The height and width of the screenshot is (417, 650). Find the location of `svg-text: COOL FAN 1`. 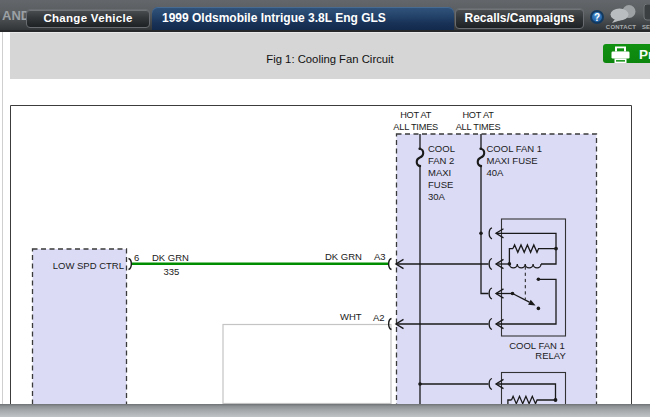

svg-text: COOL FAN 1 is located at coordinates (515, 148).